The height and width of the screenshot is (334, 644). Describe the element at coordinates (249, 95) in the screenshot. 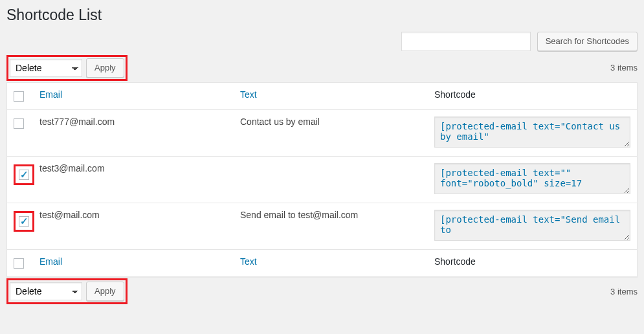

I see `sort-text-link: Text` at that location.